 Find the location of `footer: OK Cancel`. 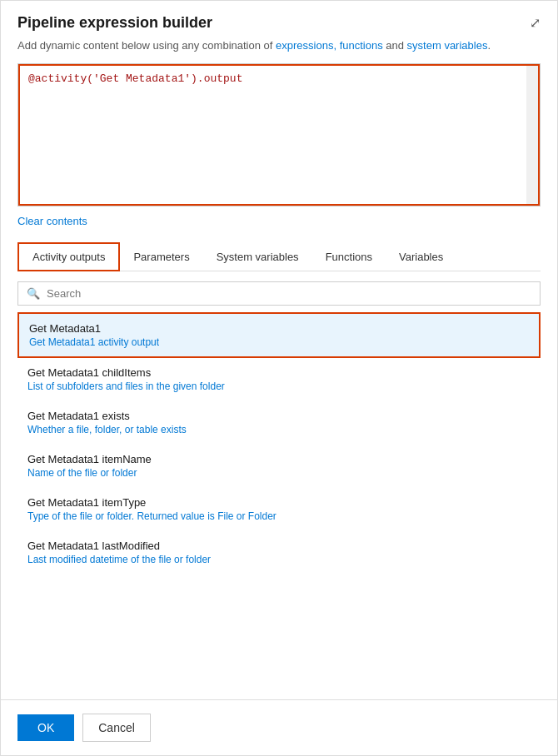

footer: OK Cancel is located at coordinates (279, 728).